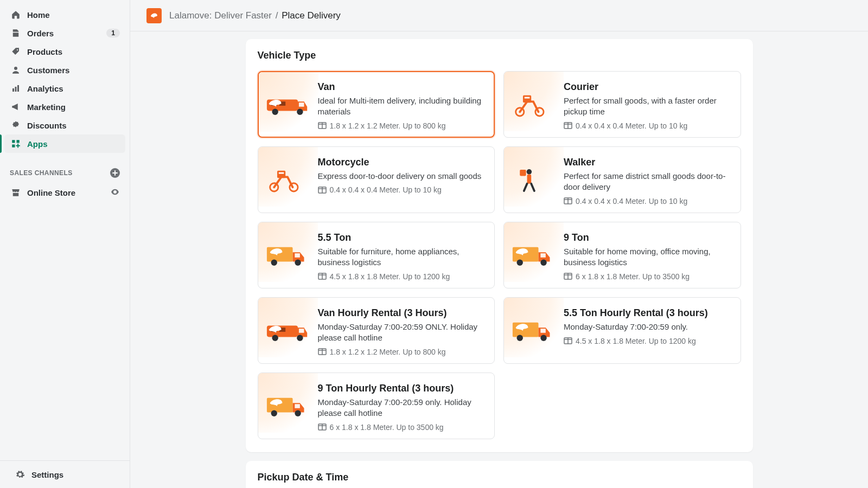 The height and width of the screenshot is (488, 868). Describe the element at coordinates (376, 104) in the screenshot. I see `vehicle-tile: Van Ideal for Multi-item delivery, inclu…` at that location.